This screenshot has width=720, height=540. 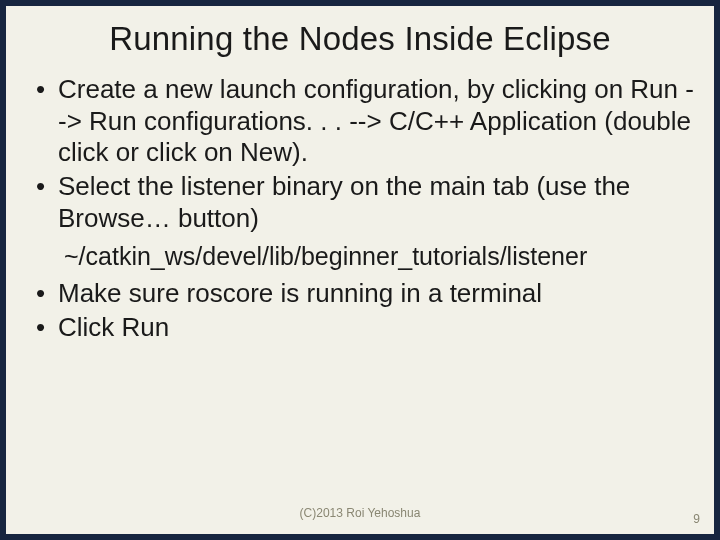 What do you see at coordinates (365, 328) in the screenshot?
I see `bullet-item: Click Run` at bounding box center [365, 328].